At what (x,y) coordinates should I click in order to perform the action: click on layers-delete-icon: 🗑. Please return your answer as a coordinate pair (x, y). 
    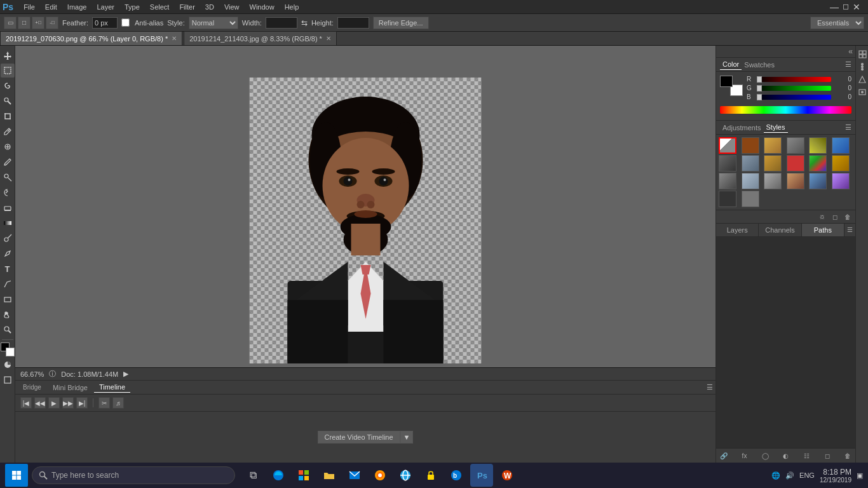
    Looking at the image, I should click on (848, 456).